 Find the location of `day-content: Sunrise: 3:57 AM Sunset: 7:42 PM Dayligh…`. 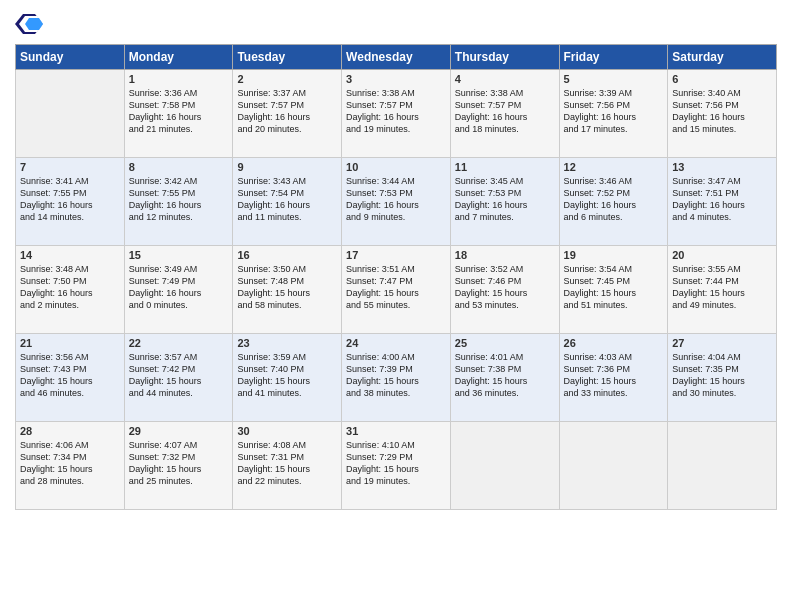

day-content: Sunrise: 3:57 AM Sunset: 7:42 PM Dayligh… is located at coordinates (179, 376).